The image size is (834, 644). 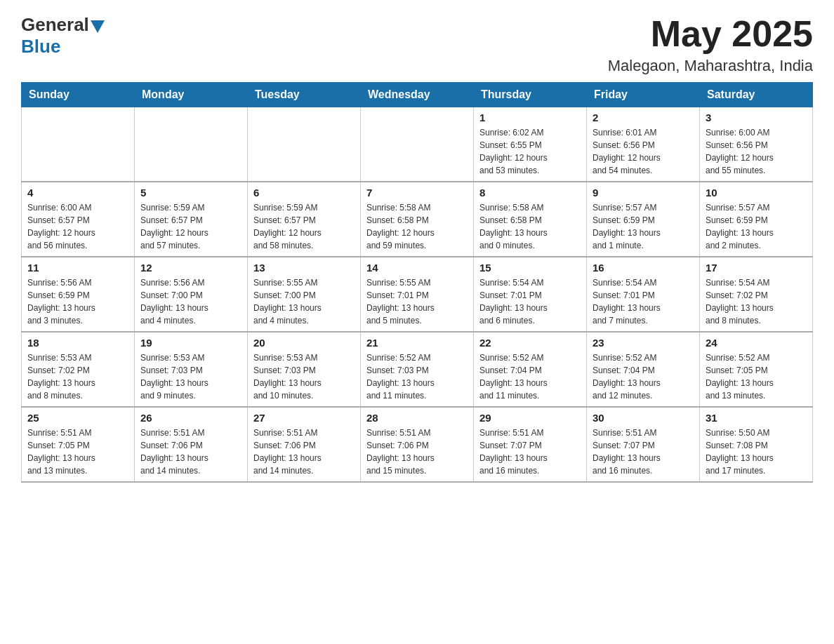 I want to click on day-info: Sunrise: 6:01 AM Sunset: 6:56 PM Dayligh…, so click(x=643, y=152).